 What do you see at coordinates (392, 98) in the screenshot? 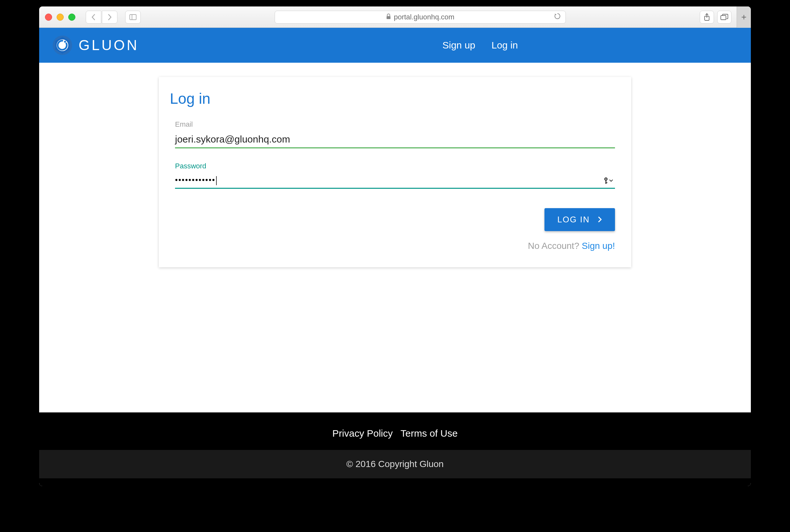
I see `login-title: Log in` at bounding box center [392, 98].